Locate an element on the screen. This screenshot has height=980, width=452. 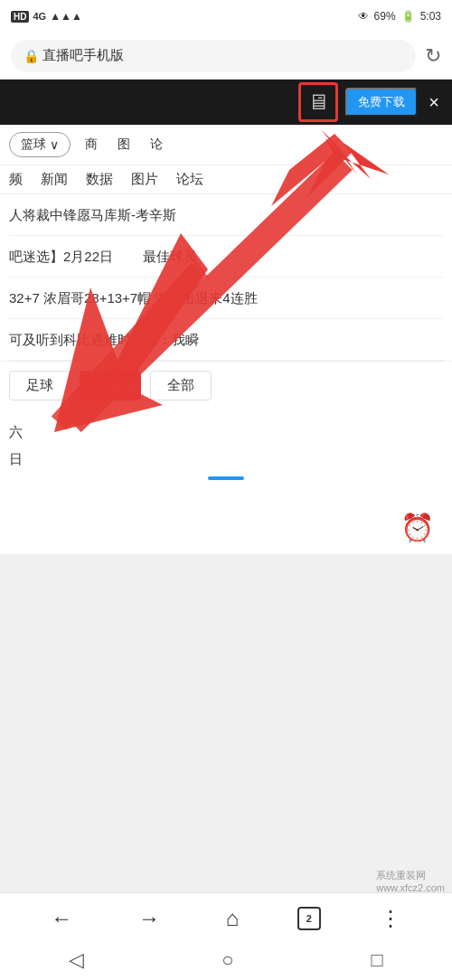
battery-level: 69% is located at coordinates (385, 16).